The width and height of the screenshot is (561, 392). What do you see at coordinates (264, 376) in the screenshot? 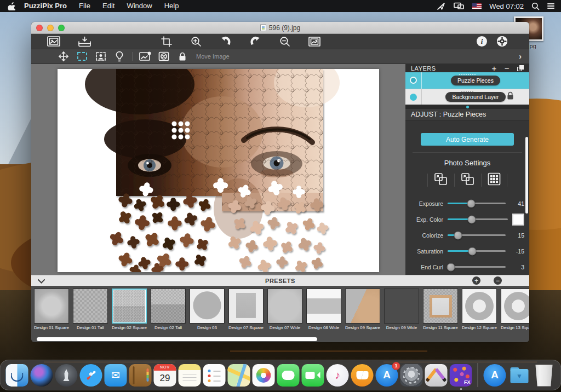
I see `dock-photos-icon` at bounding box center [264, 376].